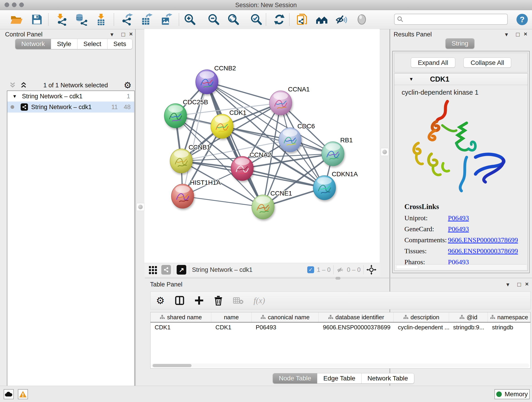 The height and width of the screenshot is (402, 532). Describe the element at coordinates (199, 300) in the screenshot. I see `add-column-icon` at that location.